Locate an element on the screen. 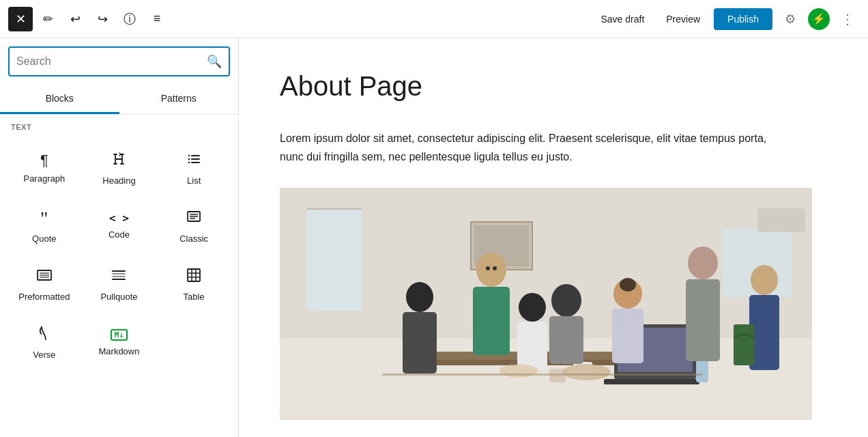 Image resolution: width=868 pixels, height=437 pixels. search-input is located at coordinates (112, 61).